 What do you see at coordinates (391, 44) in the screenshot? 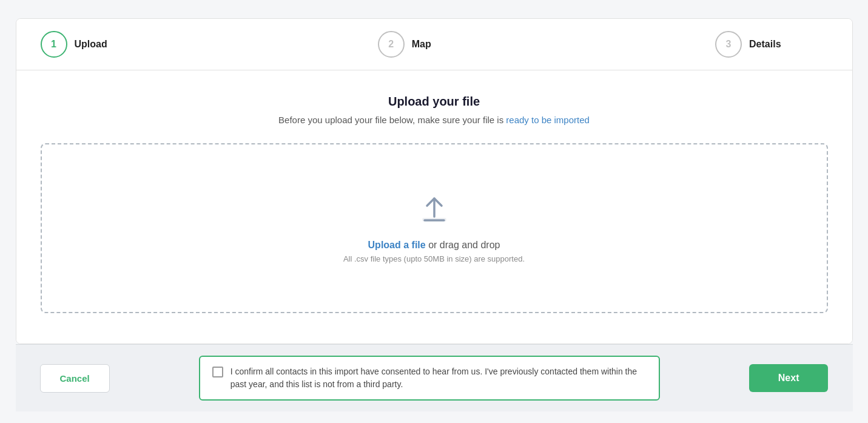
I see `step-2-circle: 2` at bounding box center [391, 44].